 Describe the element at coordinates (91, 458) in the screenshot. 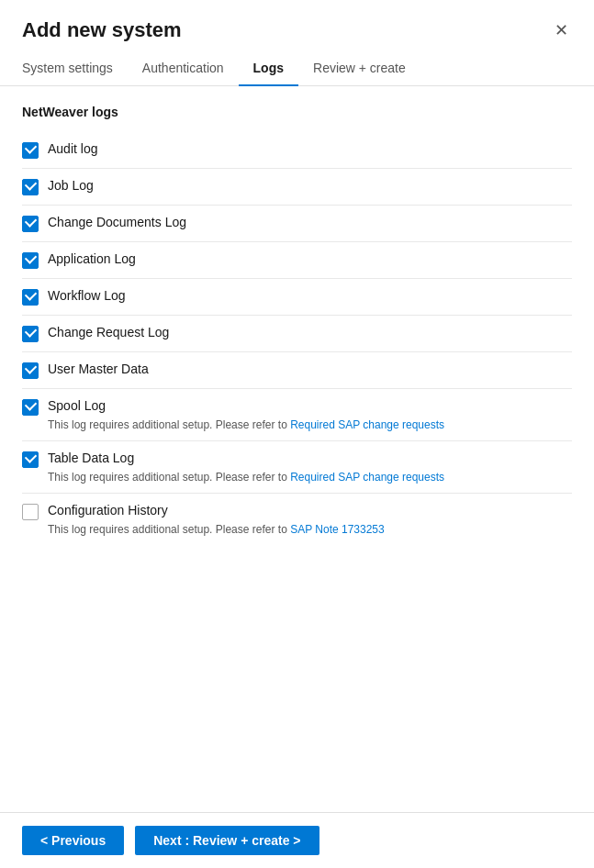

I see `log-label-table-data-log: Table Data Log` at that location.